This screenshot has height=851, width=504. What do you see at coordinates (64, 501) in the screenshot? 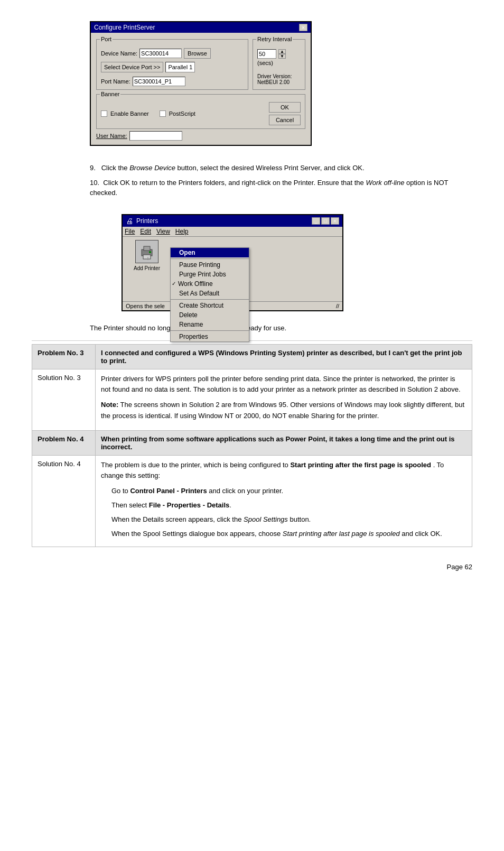
I see `solution4-label: Solution No. 4` at bounding box center [64, 501].